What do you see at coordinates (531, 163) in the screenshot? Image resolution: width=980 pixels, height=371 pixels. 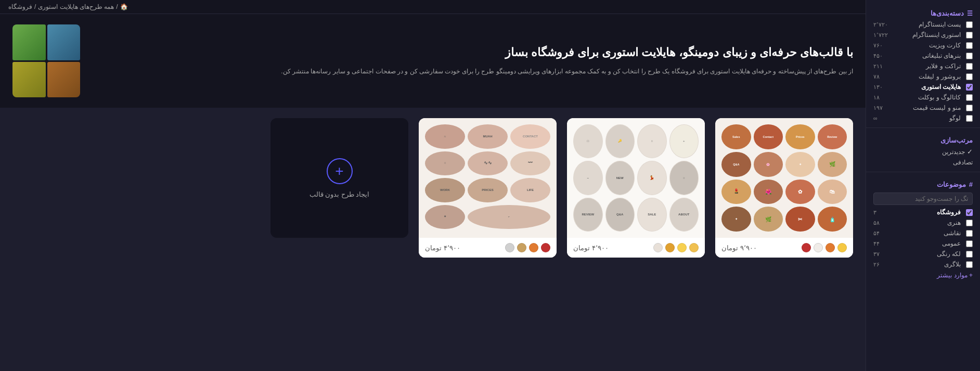 I see `thumb-circle: 〰` at bounding box center [531, 163].